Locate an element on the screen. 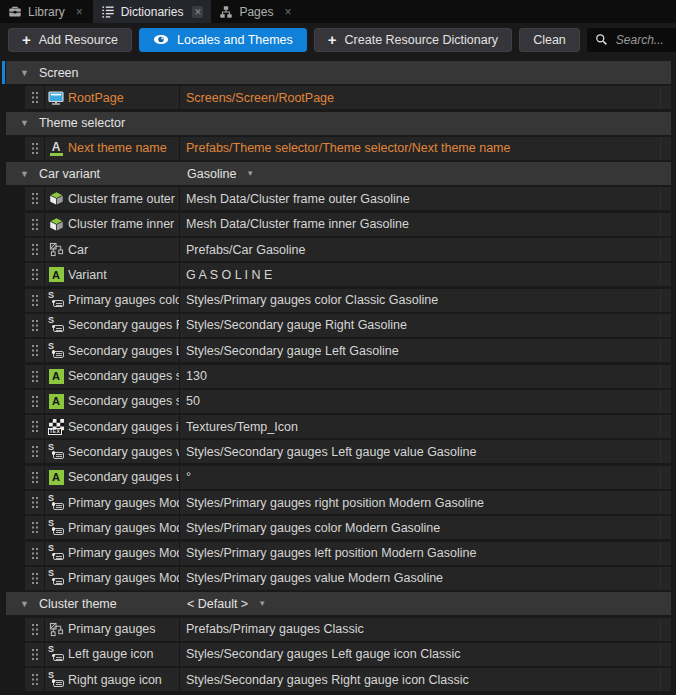  resource-value: G A S O L I N E is located at coordinates (420, 275).